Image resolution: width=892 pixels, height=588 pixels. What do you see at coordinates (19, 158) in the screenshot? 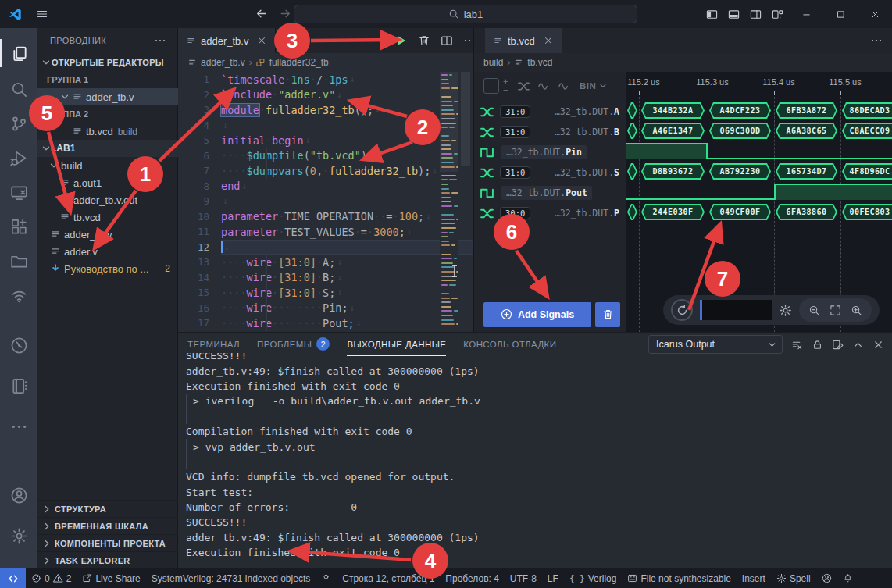
I see `activity-run-debug` at bounding box center [19, 158].